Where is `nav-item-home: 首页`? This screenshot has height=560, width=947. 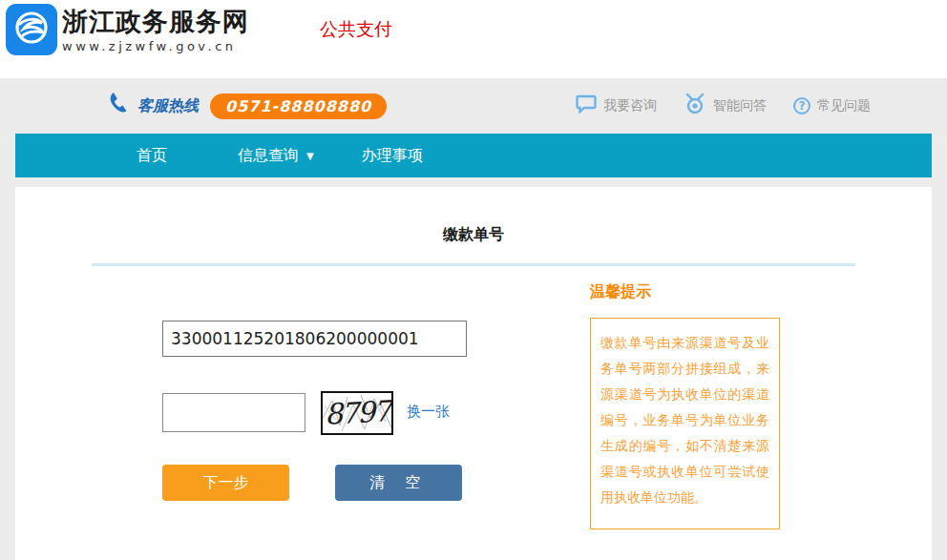 nav-item-home: 首页 is located at coordinates (152, 156).